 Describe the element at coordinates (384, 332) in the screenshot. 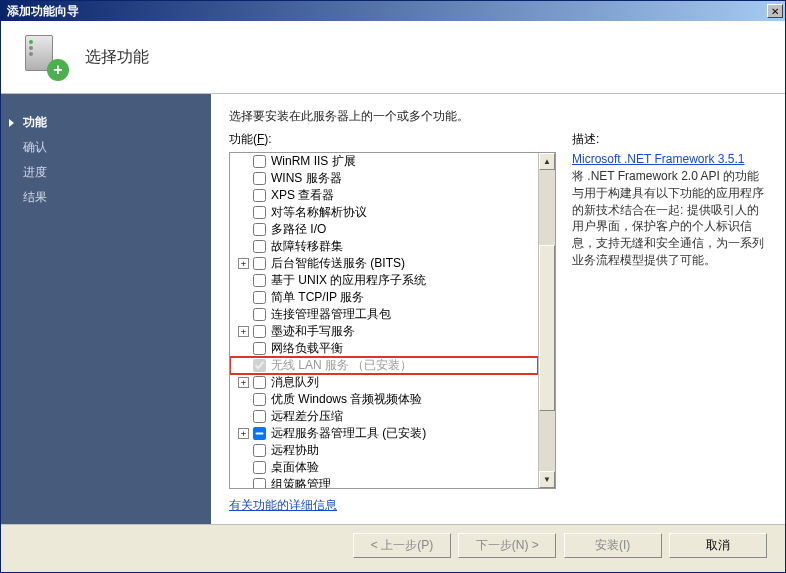

I see `tree-row: +墨迹和手写服务` at that location.